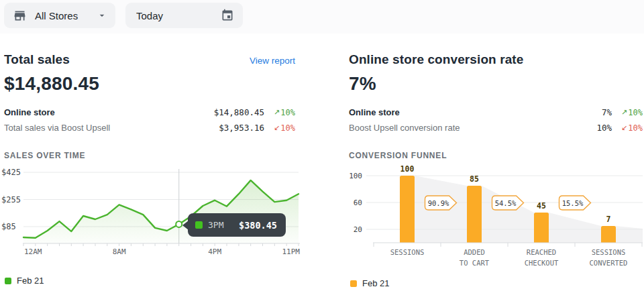 This screenshot has width=644, height=289. I want to click on row-value: $3,953.16, so click(241, 127).